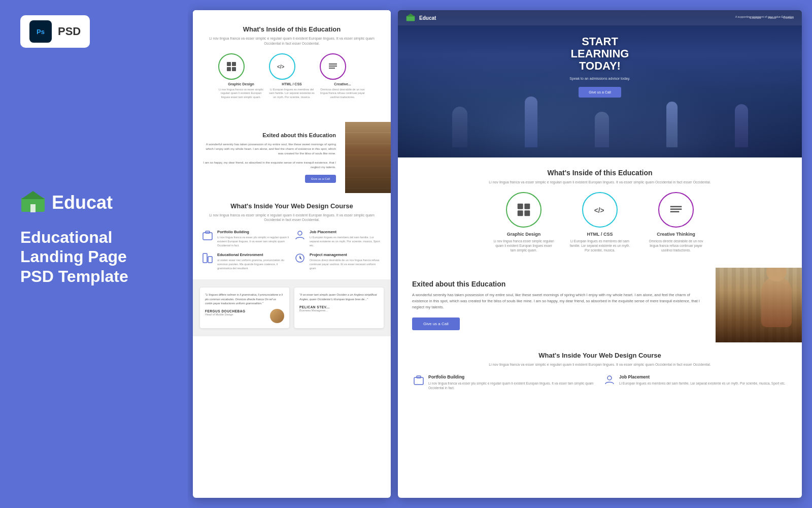  Describe the element at coordinates (524, 246) in the screenshot. I see `graphic-desc-2: Li nov lingua franca esser simplic regul…` at that location.